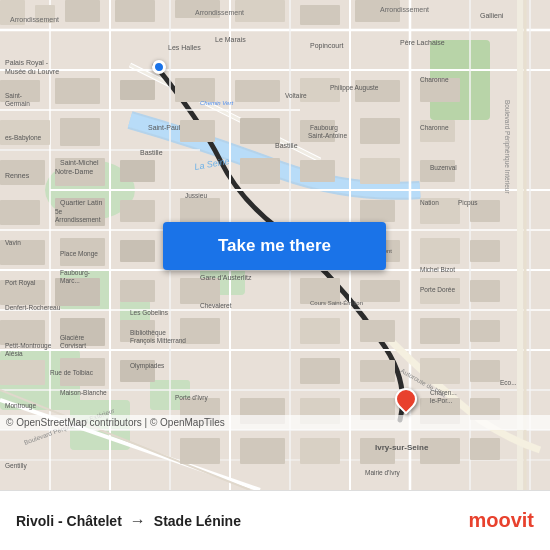 Image resolution: width=550 pixels, height=550 pixels. Describe the element at coordinates (438, 270) in the screenshot. I see `svg-text: Michel Bizot` at that location.